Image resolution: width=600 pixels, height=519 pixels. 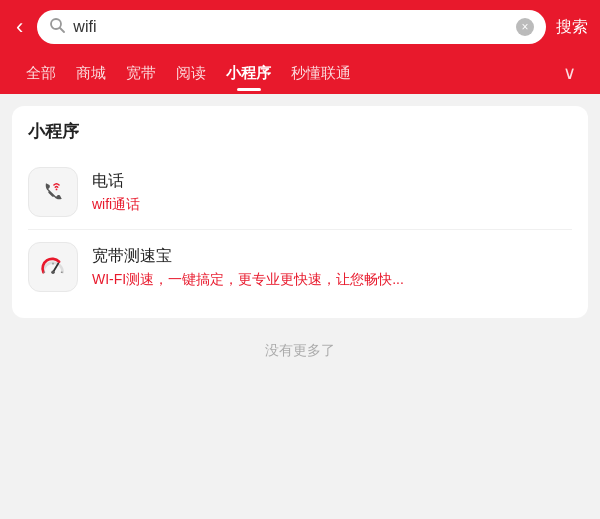 What do you see at coordinates (332, 205) in the screenshot?
I see `phone-call-desc: wifi通话` at bounding box center [332, 205].